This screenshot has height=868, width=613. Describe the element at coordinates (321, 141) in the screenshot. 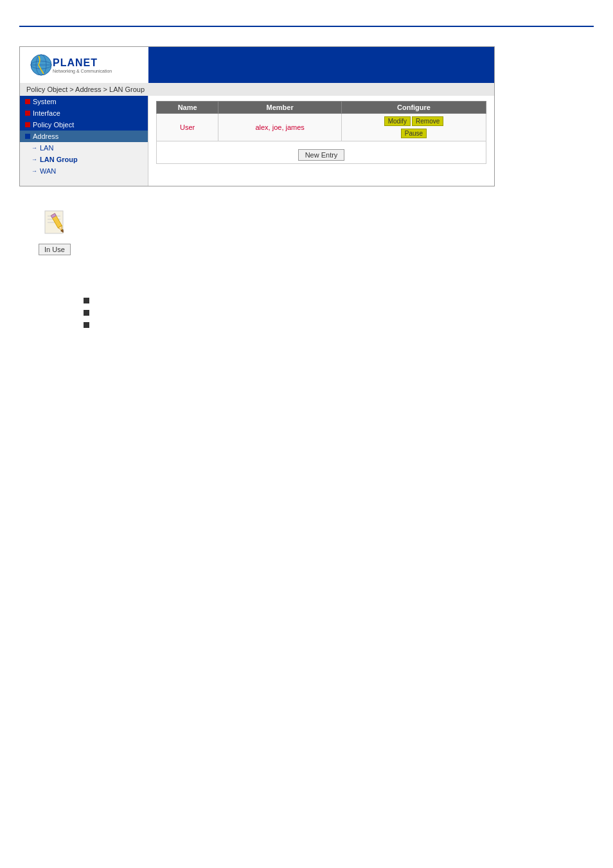

I see `main-content: Name Member Configure User alex, joe, ja…` at that location.